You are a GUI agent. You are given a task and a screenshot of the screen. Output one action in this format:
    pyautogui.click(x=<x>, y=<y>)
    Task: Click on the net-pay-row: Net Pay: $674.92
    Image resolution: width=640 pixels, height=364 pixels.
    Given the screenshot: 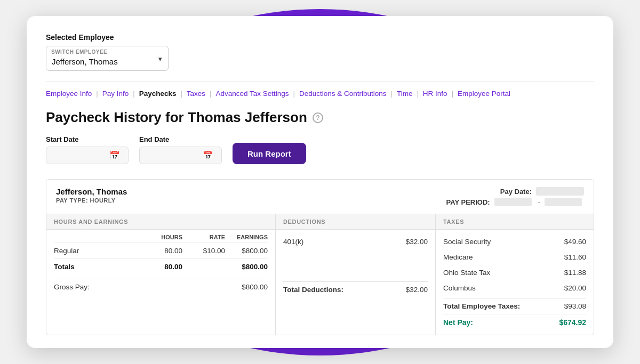 What is the action you would take?
    pyautogui.click(x=515, y=322)
    